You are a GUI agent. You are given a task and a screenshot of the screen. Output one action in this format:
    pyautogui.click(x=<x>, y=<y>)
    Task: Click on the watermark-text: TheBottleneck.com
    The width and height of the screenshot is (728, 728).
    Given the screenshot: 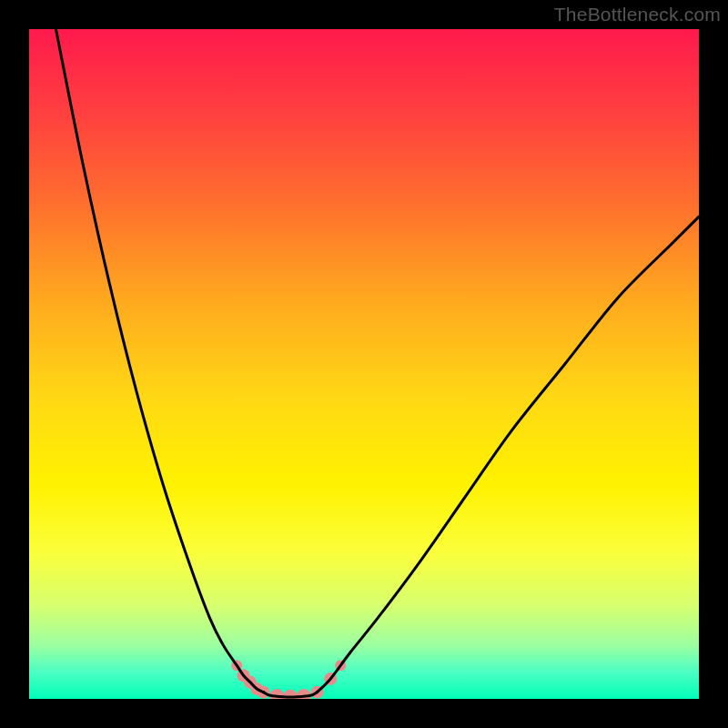 What is the action you would take?
    pyautogui.click(x=637, y=15)
    